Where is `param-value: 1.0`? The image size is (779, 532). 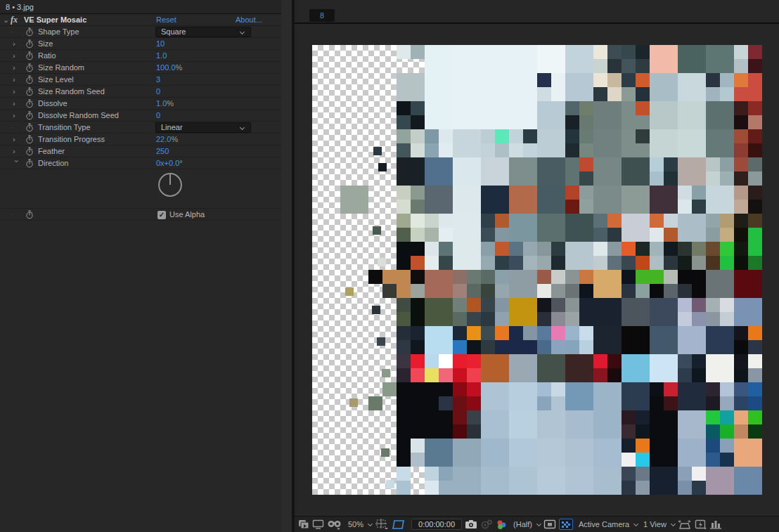 param-value: 1.0 is located at coordinates (162, 56).